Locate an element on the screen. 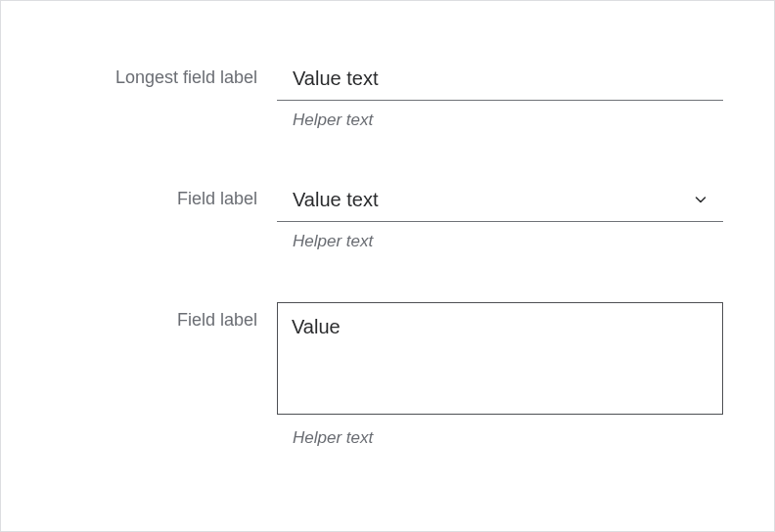 The height and width of the screenshot is (532, 775). select-value: Value text is located at coordinates (500, 201).